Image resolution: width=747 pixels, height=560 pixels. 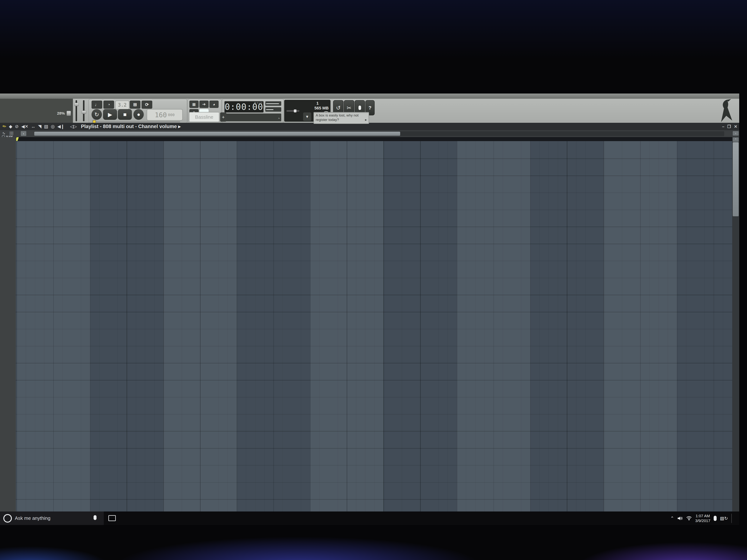 I want to click on play-button: ▶, so click(x=110, y=114).